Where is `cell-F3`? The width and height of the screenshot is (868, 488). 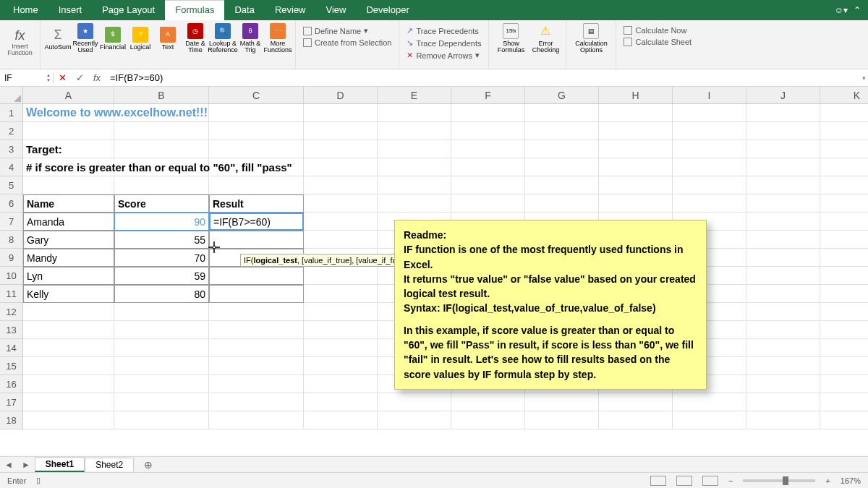
cell-F3 is located at coordinates (488, 149).